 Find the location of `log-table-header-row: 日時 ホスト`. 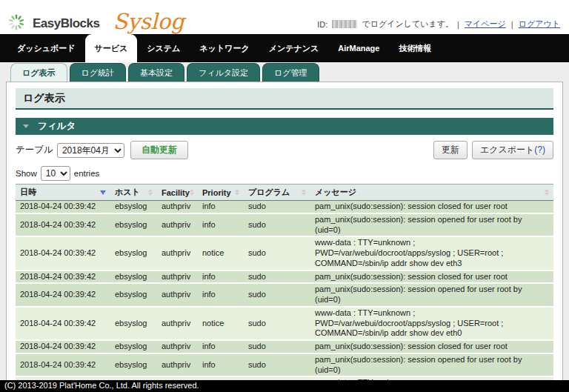

log-table-header-row: 日時 ホスト is located at coordinates (284, 193).